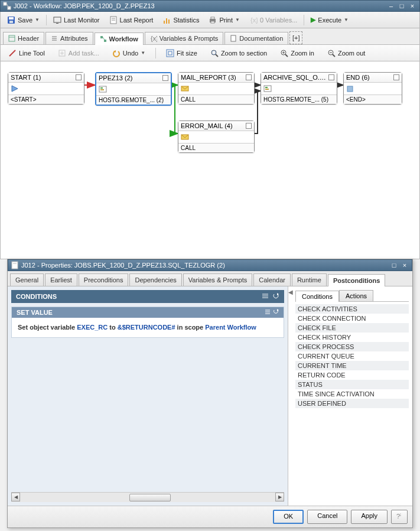 The image size is (420, 531). Describe the element at coordinates (399, 516) in the screenshot. I see `svg-text: ?ⁱ` at that location.